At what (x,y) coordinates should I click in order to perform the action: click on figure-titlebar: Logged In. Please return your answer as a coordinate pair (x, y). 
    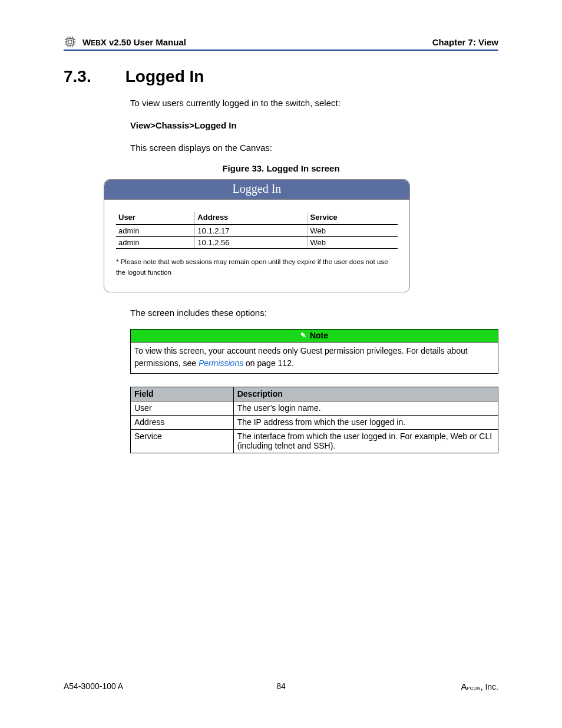
    Looking at the image, I should click on (257, 190).